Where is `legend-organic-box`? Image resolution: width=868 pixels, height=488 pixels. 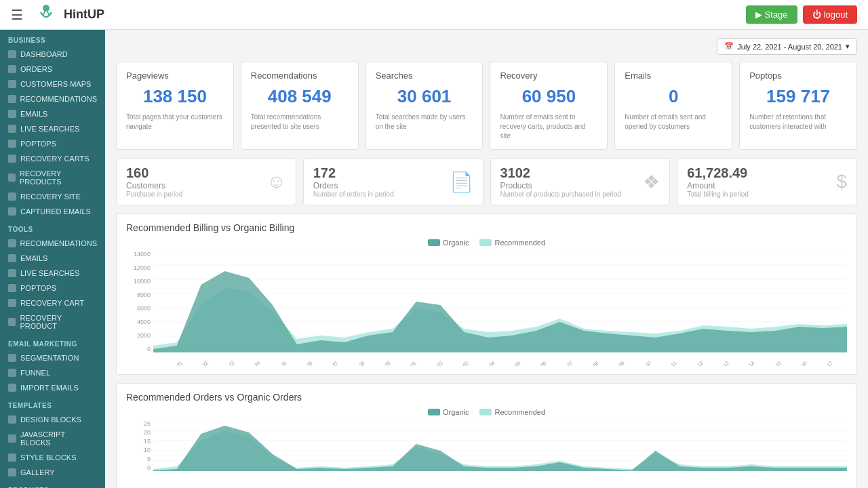
legend-organic-box is located at coordinates (434, 243).